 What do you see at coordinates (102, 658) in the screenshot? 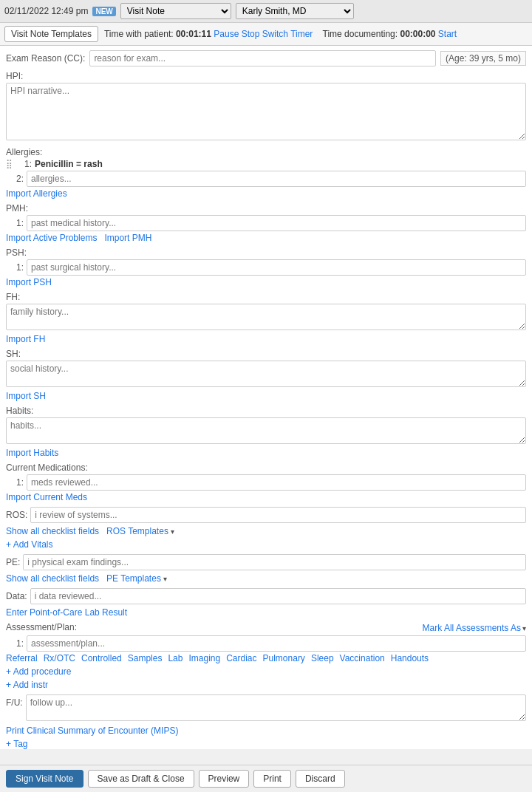
I see `controlled-link: Controlled` at bounding box center [102, 658].